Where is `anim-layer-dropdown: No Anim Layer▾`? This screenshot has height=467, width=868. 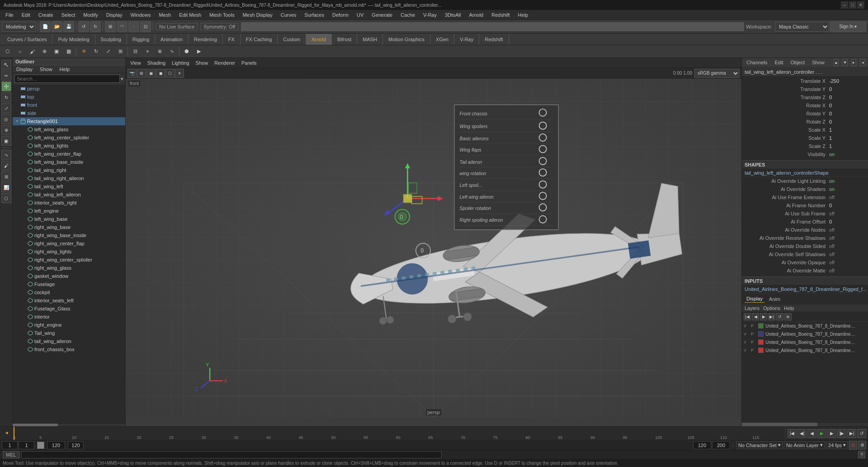 anim-layer-dropdown: No Anim Layer▾ is located at coordinates (805, 445).